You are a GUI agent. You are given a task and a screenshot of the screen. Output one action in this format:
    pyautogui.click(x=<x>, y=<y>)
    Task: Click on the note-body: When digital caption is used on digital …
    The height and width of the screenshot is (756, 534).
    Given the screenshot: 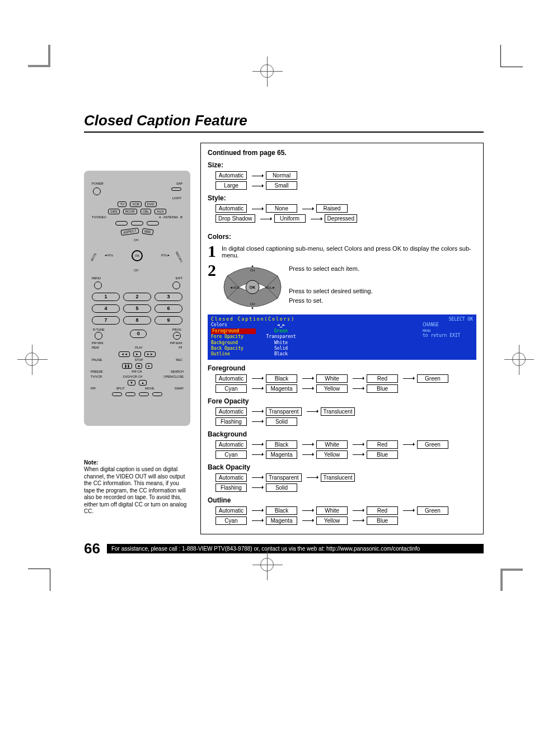 What is the action you would take?
    pyautogui.click(x=135, y=490)
    